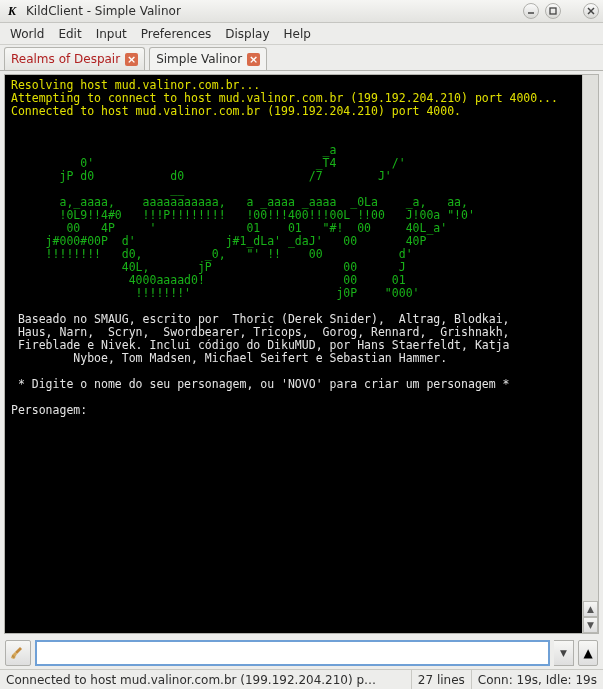 The width and height of the screenshot is (603, 689). What do you see at coordinates (302, 34) in the screenshot?
I see `menubar: World Edit Input Preferences Display Hel…` at bounding box center [302, 34].